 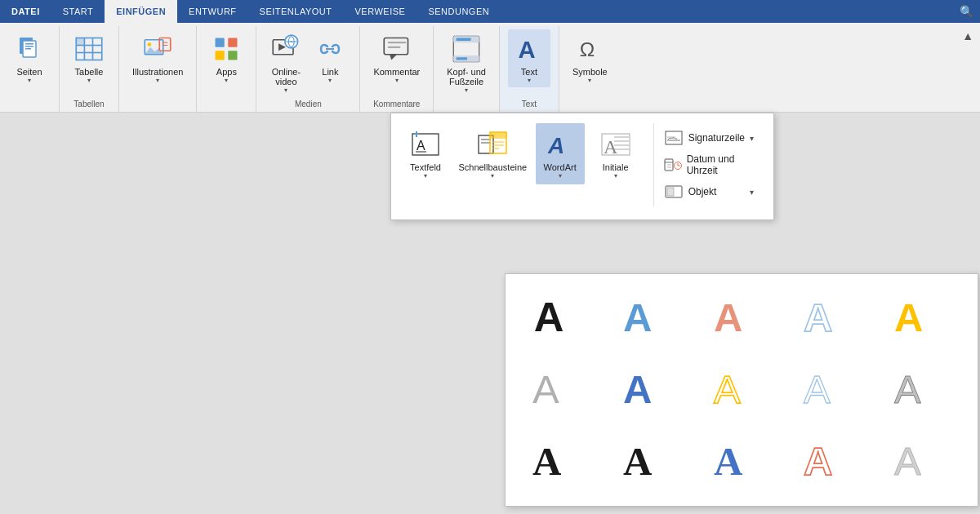 I want to click on tabelle-dropdown-arrow: ▾, so click(x=89, y=80).